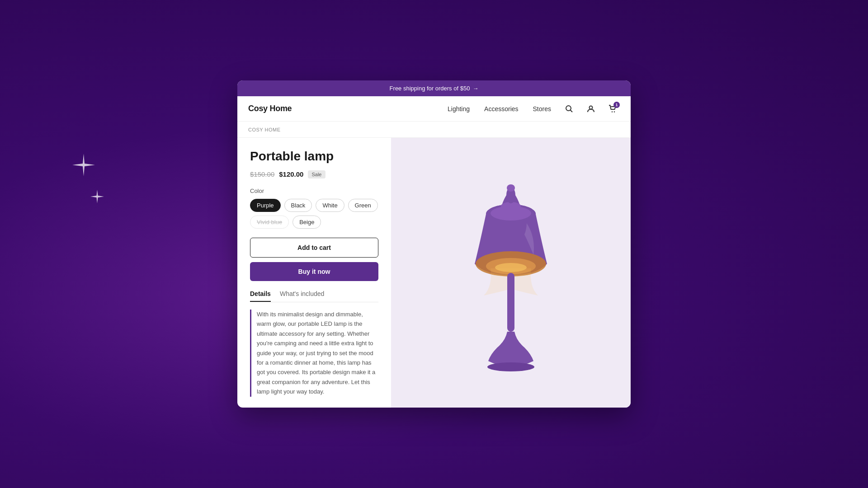  I want to click on logo: Cosy Home, so click(270, 108).